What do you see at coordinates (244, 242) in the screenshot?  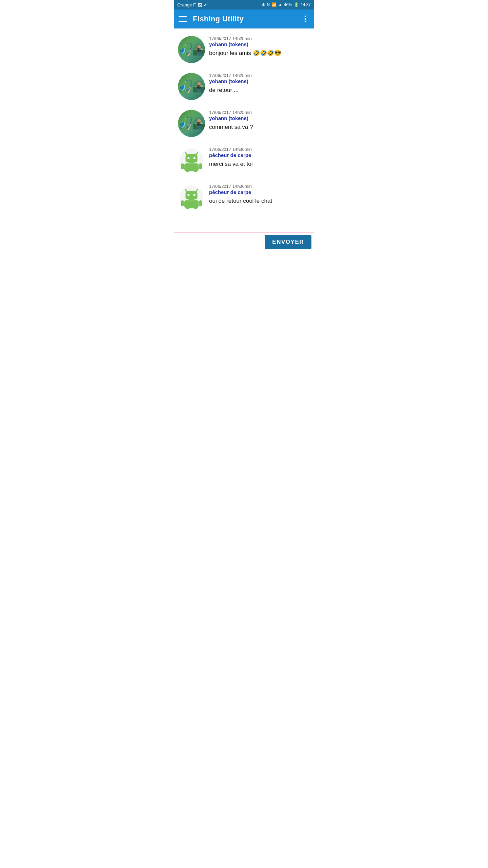 I see `bottom-bar: ENVOYER` at bounding box center [244, 242].